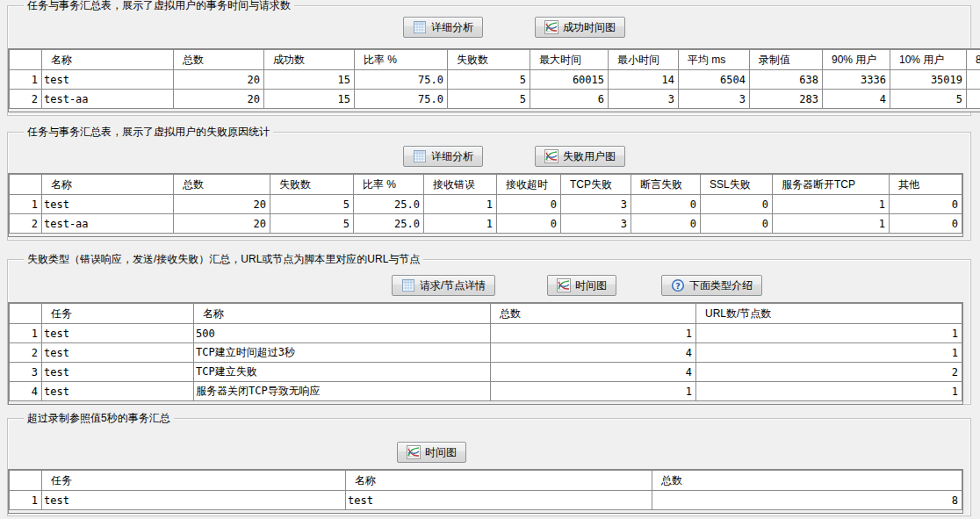 The width and height of the screenshot is (980, 519). I want to click on table-row: 2testTCP建立时间超过3秒41, so click(486, 353).